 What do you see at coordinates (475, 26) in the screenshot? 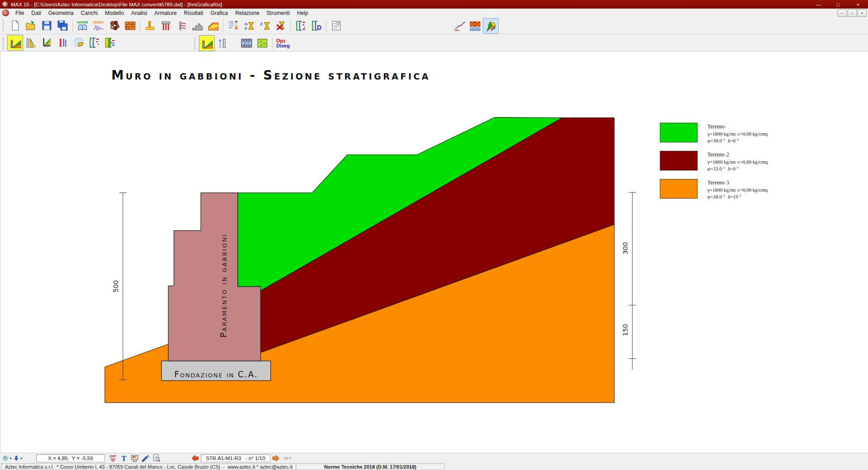
I see `mesh-view-button` at bounding box center [475, 26].